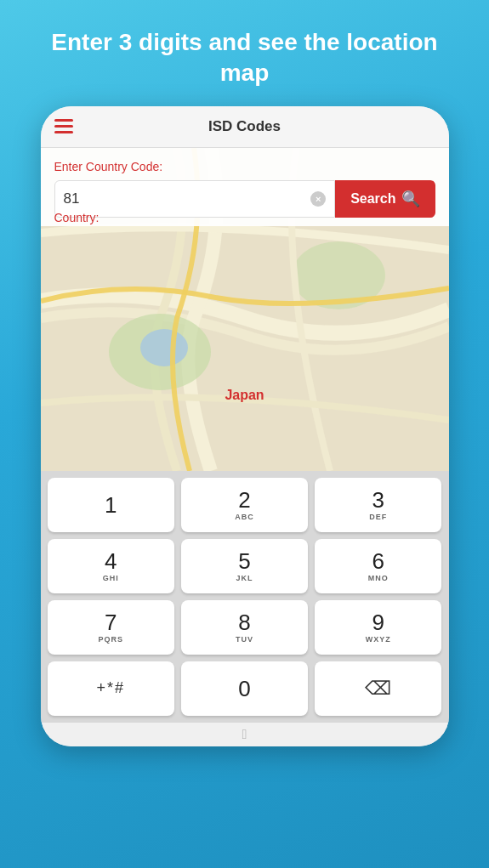 This screenshot has height=868, width=489. What do you see at coordinates (111, 689) in the screenshot?
I see `key-special-label: +*#` at bounding box center [111, 689].